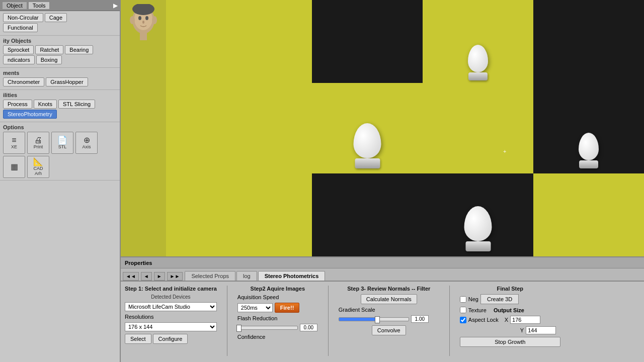 The height and width of the screenshot is (362, 644). I want to click on btn-boxing: Boxing, so click(49, 60).